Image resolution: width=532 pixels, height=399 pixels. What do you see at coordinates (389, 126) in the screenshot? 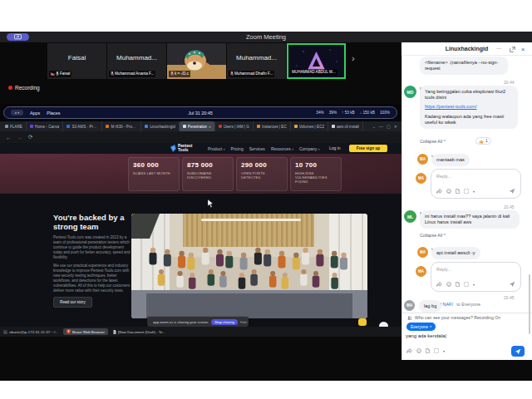
I see `maximize-icon: ▢` at bounding box center [389, 126].